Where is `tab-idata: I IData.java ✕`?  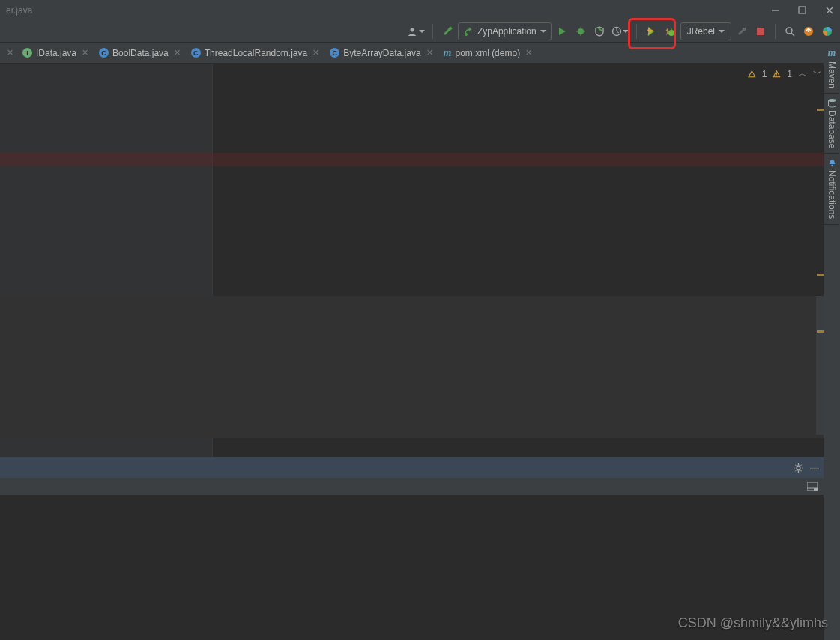 tab-idata: I IData.java ✕ is located at coordinates (55, 53).